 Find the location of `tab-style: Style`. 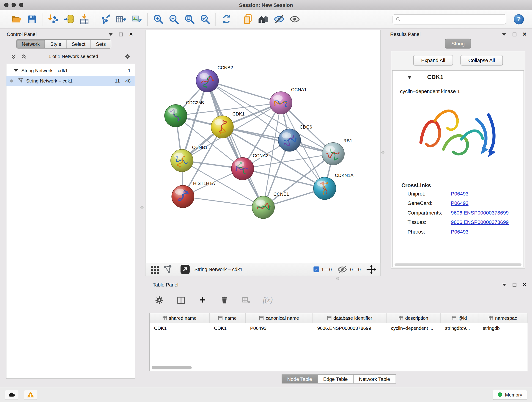

tab-style: Style is located at coordinates (56, 44).